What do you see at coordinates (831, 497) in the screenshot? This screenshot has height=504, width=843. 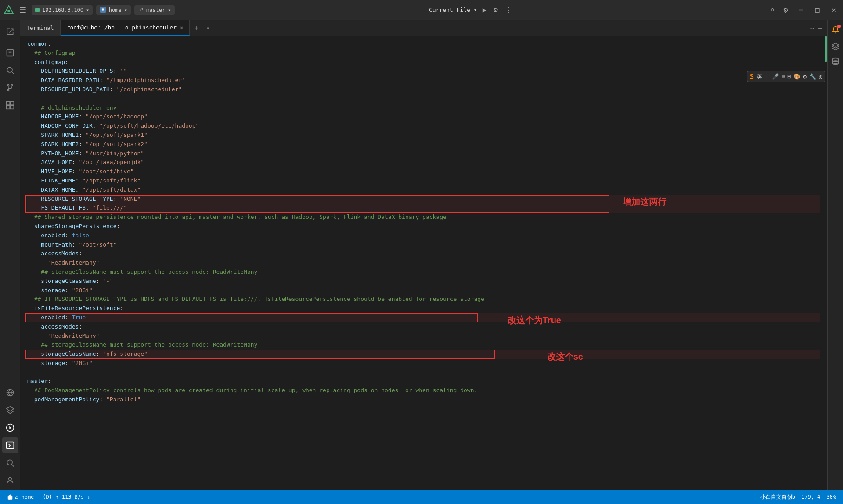 I see `status-encoding: 36%` at bounding box center [831, 497].